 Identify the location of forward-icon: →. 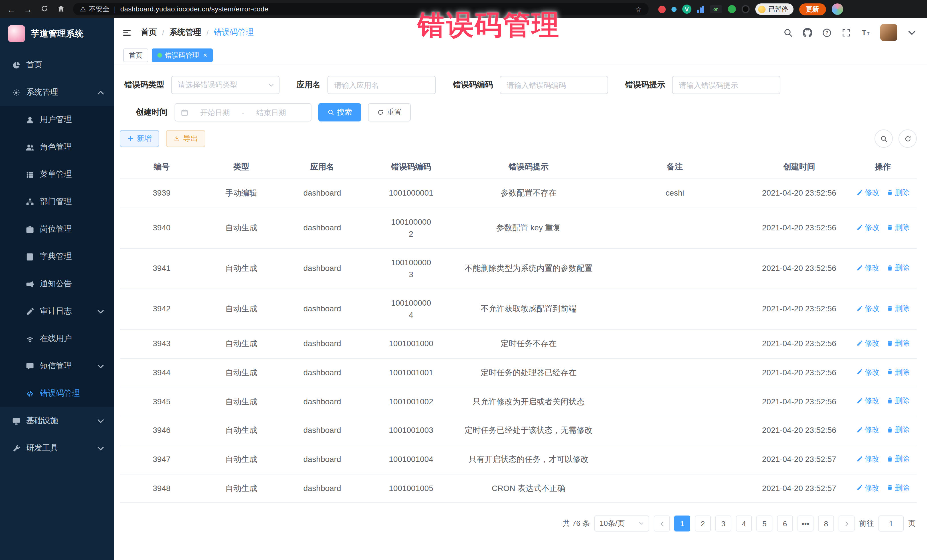
(28, 9).